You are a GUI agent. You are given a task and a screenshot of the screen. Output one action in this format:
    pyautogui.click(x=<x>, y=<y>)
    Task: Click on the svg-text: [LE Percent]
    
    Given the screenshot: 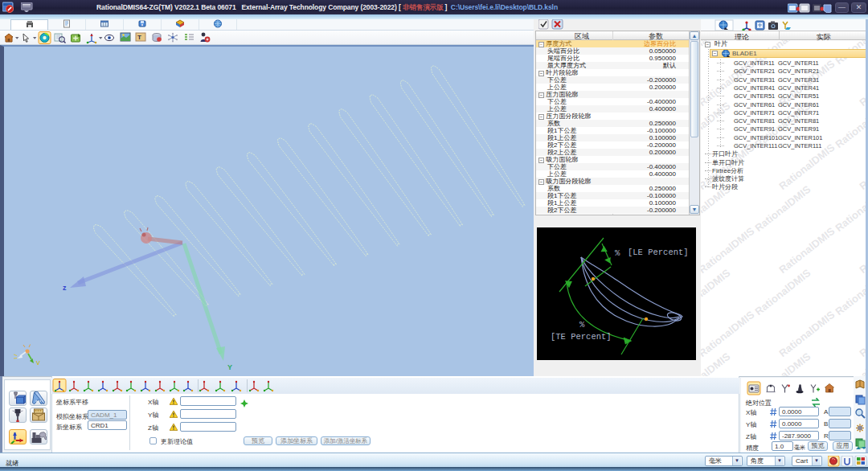 What is the action you would take?
    pyautogui.click(x=658, y=252)
    